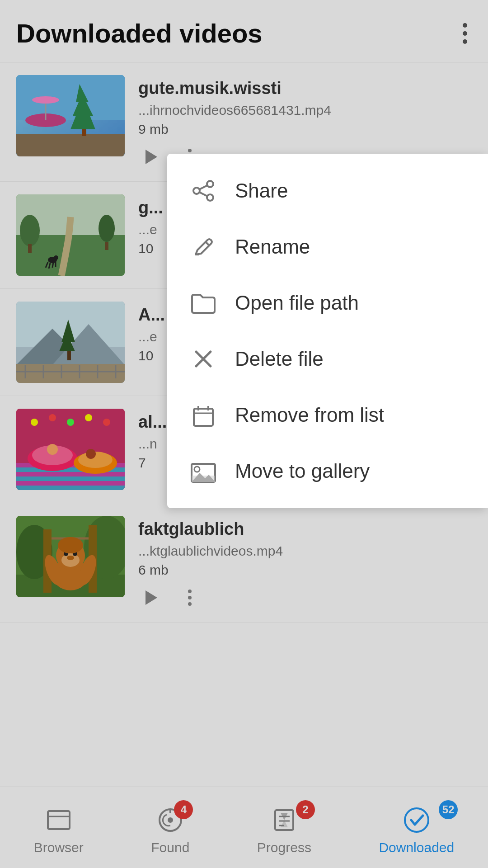 The width and height of the screenshot is (488, 868). I want to click on menu-item-move-to-gallery: Move to gallery, so click(328, 471).